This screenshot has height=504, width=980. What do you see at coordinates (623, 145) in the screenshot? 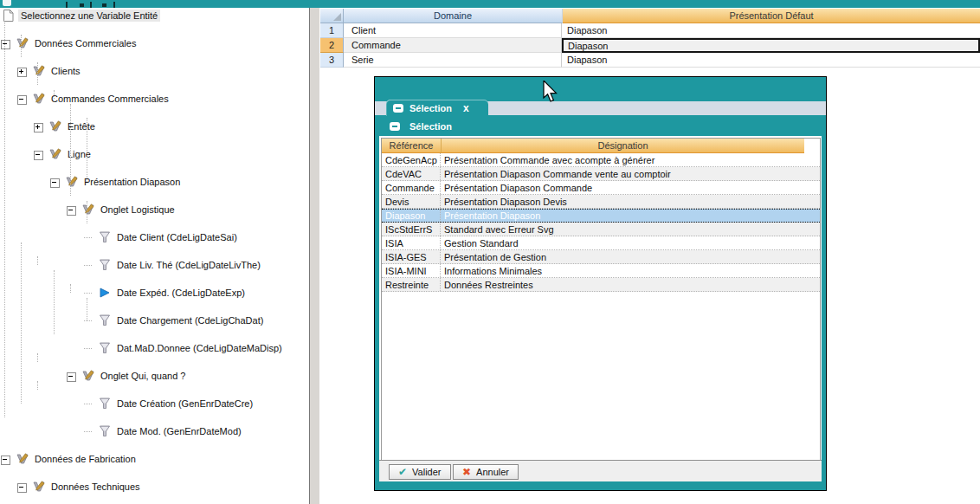
I see `column-header-designation: Désignation` at bounding box center [623, 145].